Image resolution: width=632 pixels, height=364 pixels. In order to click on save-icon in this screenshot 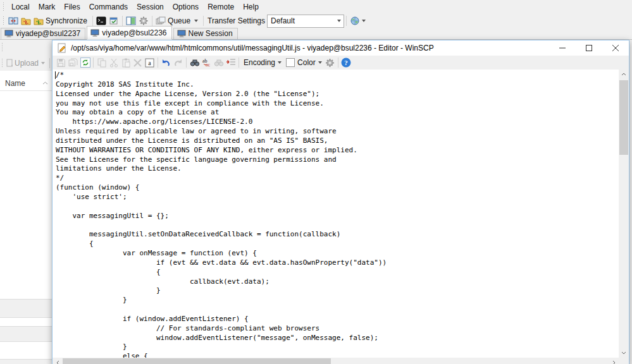, I will do `click(61, 63)`.